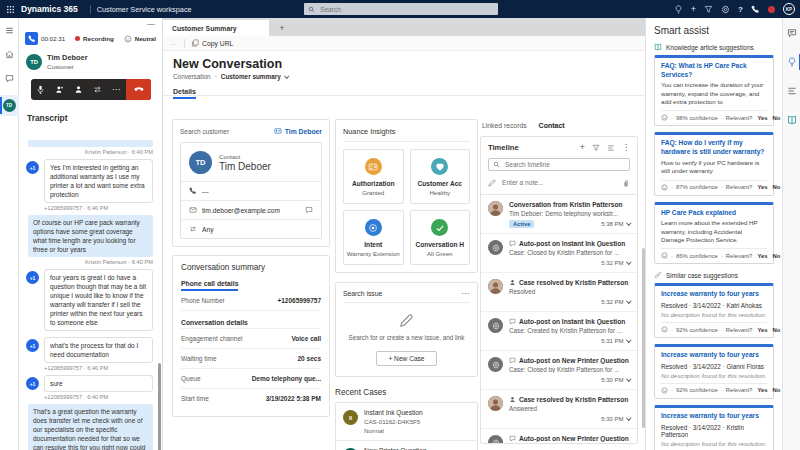 The height and width of the screenshot is (450, 800). What do you see at coordinates (216, 28) in the screenshot?
I see `tab-customer-summary: Customer Summary` at bounding box center [216, 28].